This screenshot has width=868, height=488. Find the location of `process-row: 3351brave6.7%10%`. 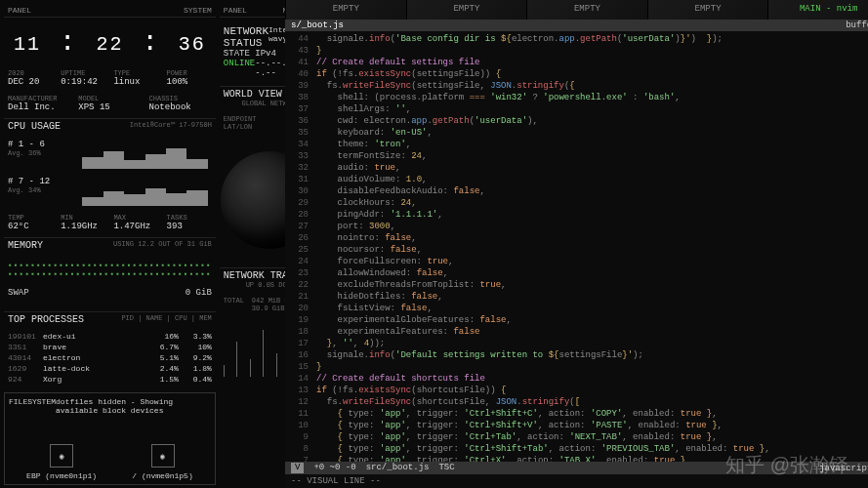

process-row: 3351brave6.7%10% is located at coordinates (109, 347).